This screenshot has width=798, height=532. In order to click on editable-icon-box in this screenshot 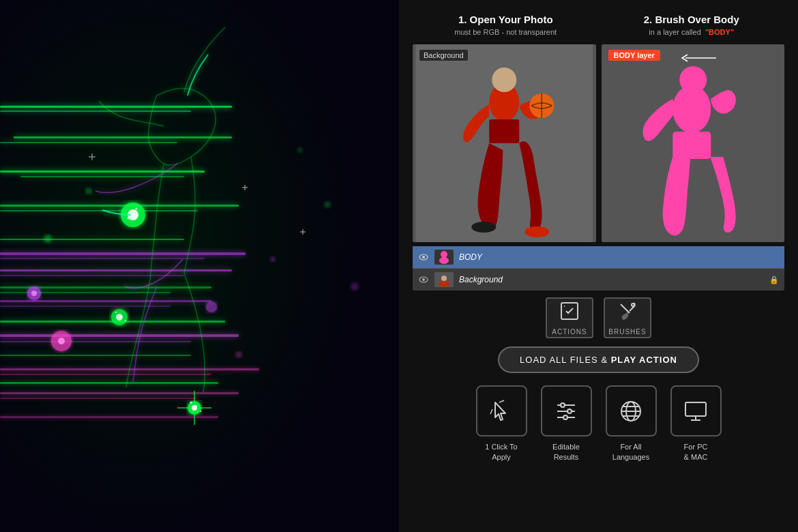, I will do `click(566, 411)`.